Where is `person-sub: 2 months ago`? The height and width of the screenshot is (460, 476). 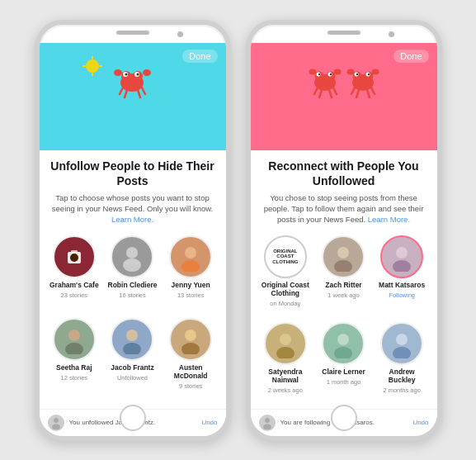
person-sub: 2 months ago is located at coordinates (401, 390).